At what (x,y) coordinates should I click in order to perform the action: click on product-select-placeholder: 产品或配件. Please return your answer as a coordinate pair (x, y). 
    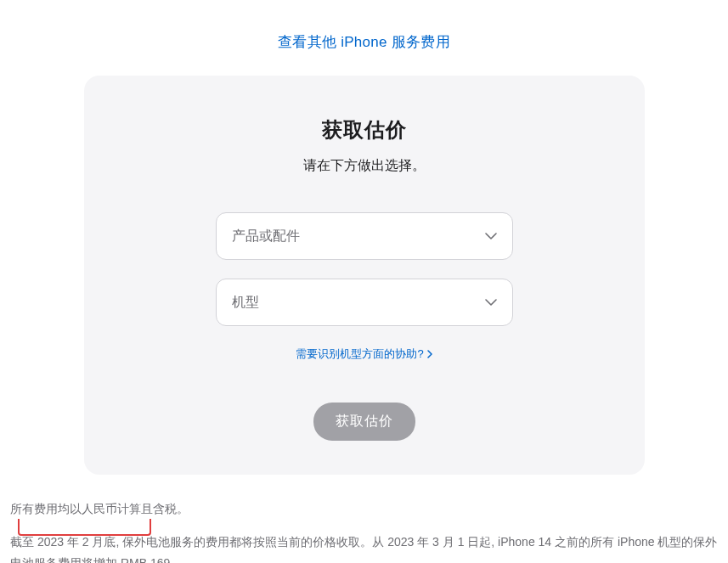
    Looking at the image, I should click on (266, 236).